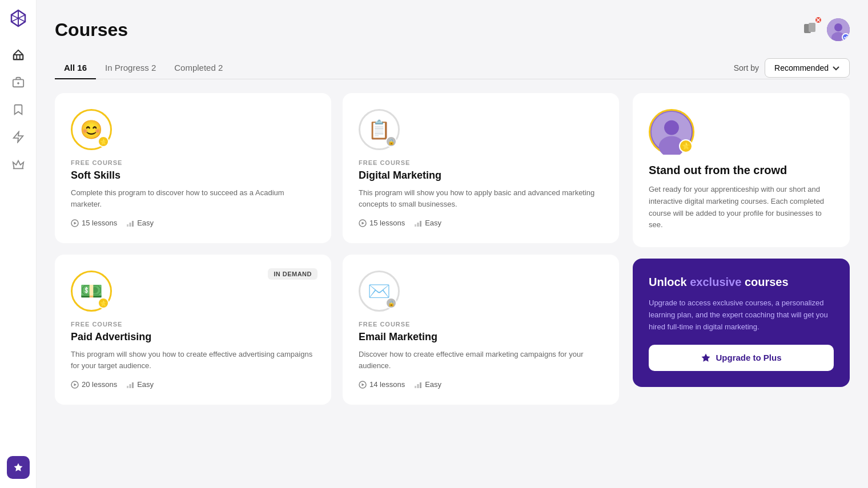  Describe the element at coordinates (193, 360) in the screenshot. I see `course-desc-paid-advertising: This program will show you how to create…` at that location.